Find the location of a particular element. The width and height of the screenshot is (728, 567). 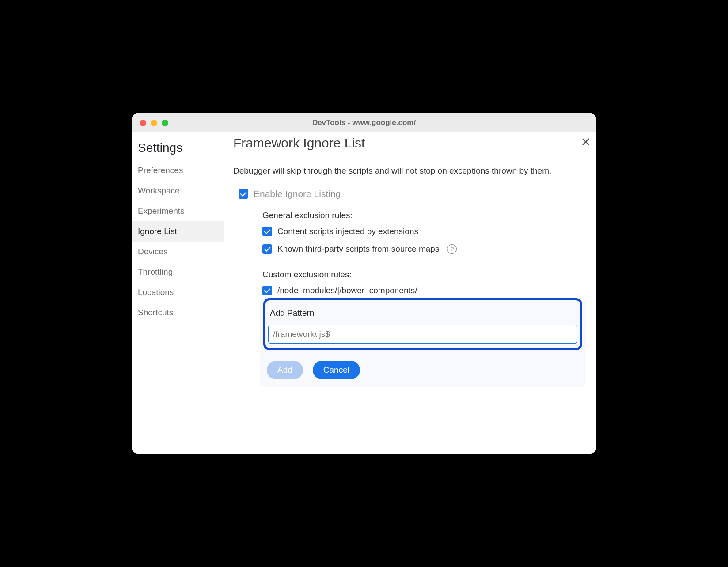

rule-content-scripts-label: Content scripts injected by extensions is located at coordinates (348, 231).